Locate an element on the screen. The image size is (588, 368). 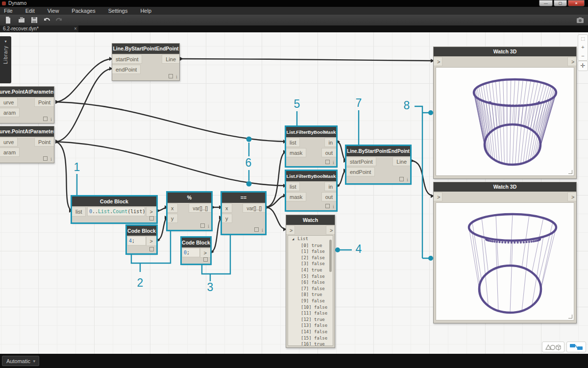
status-bar: Automatic ▾ is located at coordinates (294, 361).